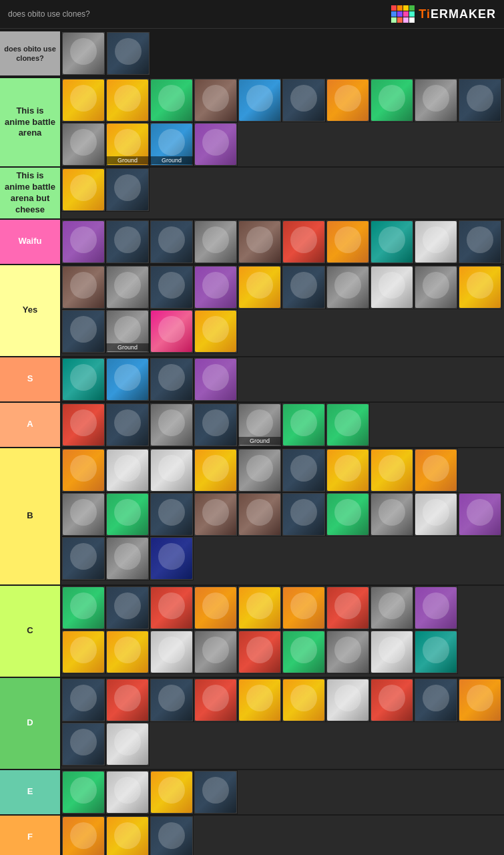 This screenshot has width=504, height=855. I want to click on c-row1, so click(283, 608).